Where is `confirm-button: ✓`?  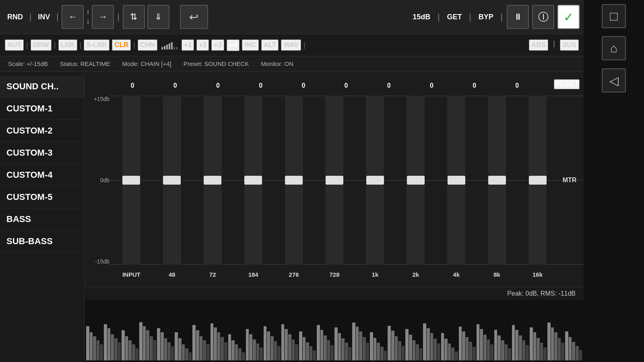
confirm-button: ✓ is located at coordinates (568, 17).